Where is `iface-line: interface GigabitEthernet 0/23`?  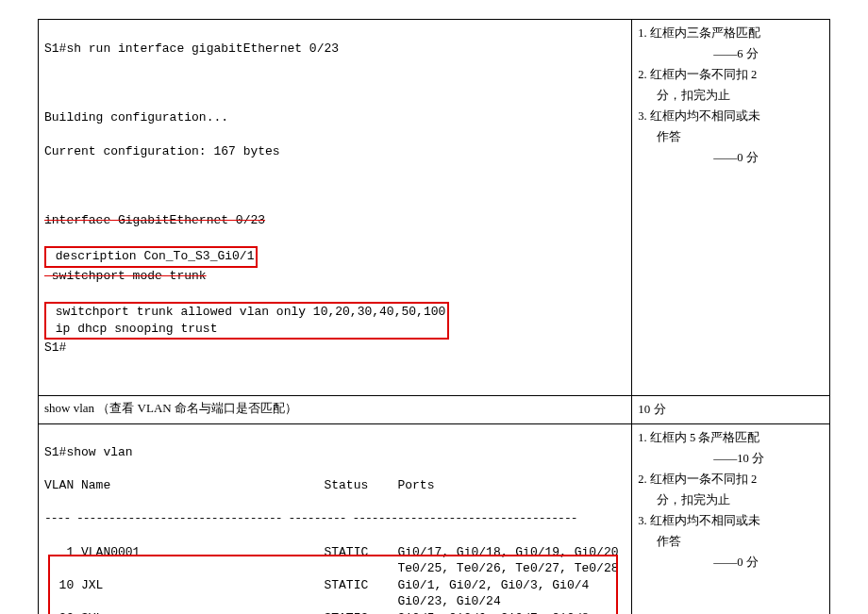
iface-line: interface GigabitEthernet 0/23 is located at coordinates (335, 221).